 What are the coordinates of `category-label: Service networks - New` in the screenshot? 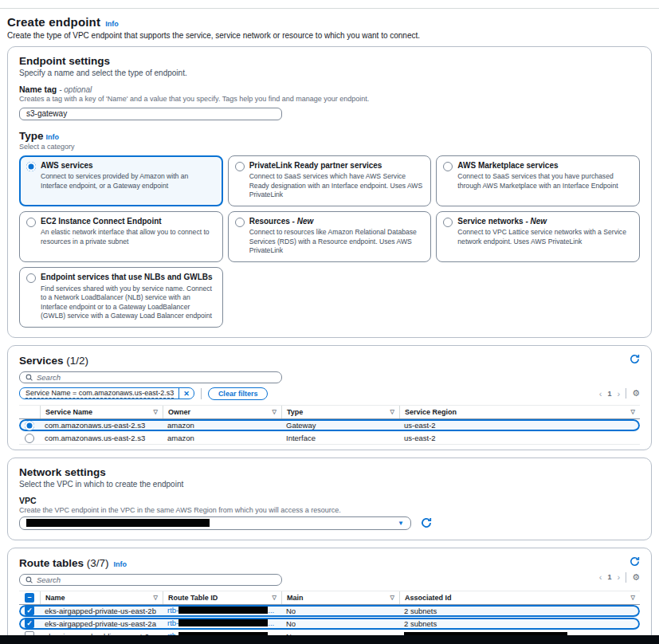 It's located at (545, 222).